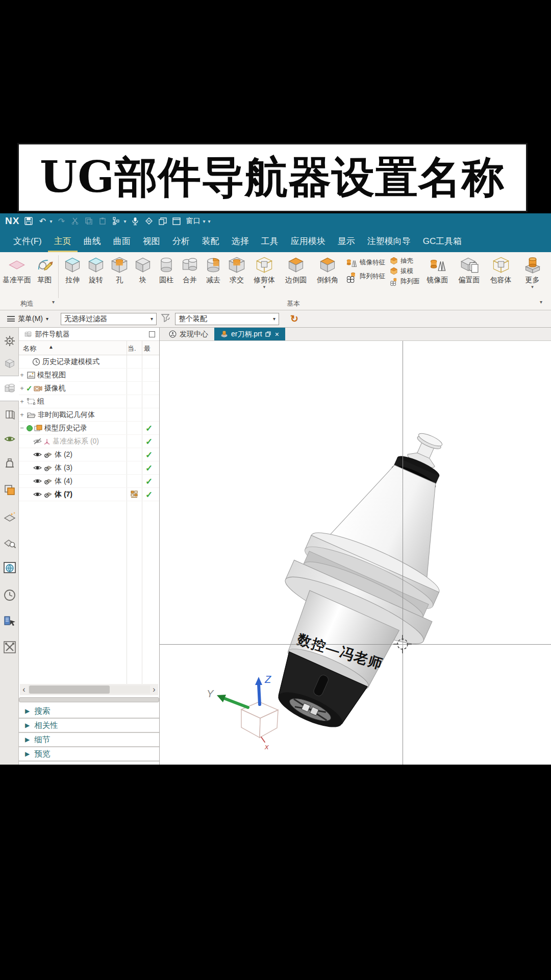 This screenshot has height=980, width=551. What do you see at coordinates (38, 441) in the screenshot?
I see `eye-hidden-icon` at bounding box center [38, 441].